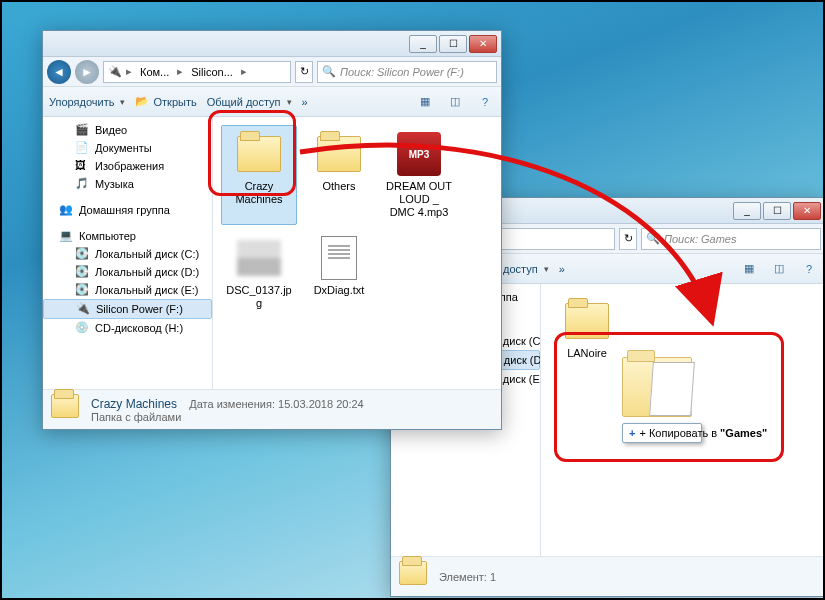 This screenshot has width=825, height=600. What do you see at coordinates (82, 166) in the screenshot?
I see `image-icon` at bounding box center [82, 166].